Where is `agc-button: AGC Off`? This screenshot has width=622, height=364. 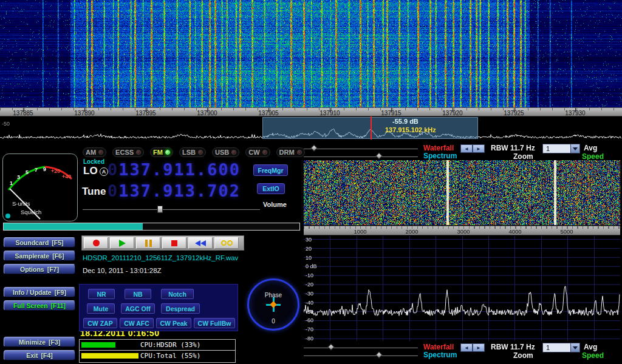
agc-button: AGC Off is located at coordinates (138, 308).